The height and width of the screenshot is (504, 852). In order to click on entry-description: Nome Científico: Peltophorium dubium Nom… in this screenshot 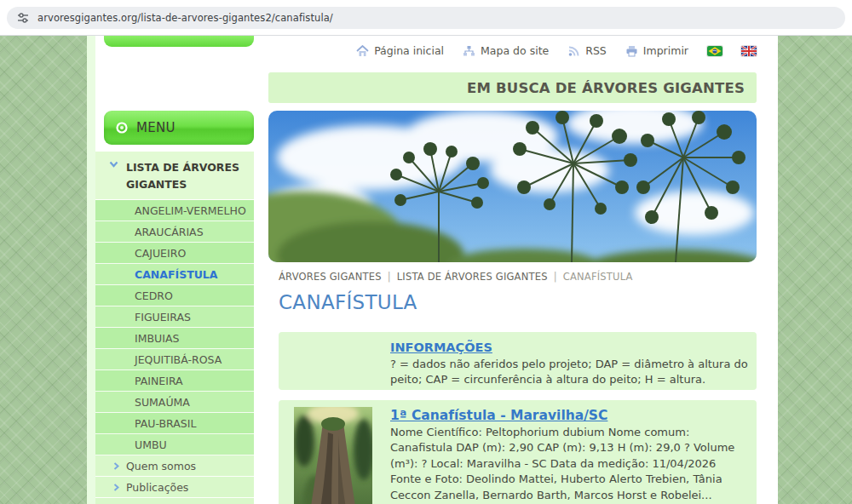, I will do `click(569, 464)`.